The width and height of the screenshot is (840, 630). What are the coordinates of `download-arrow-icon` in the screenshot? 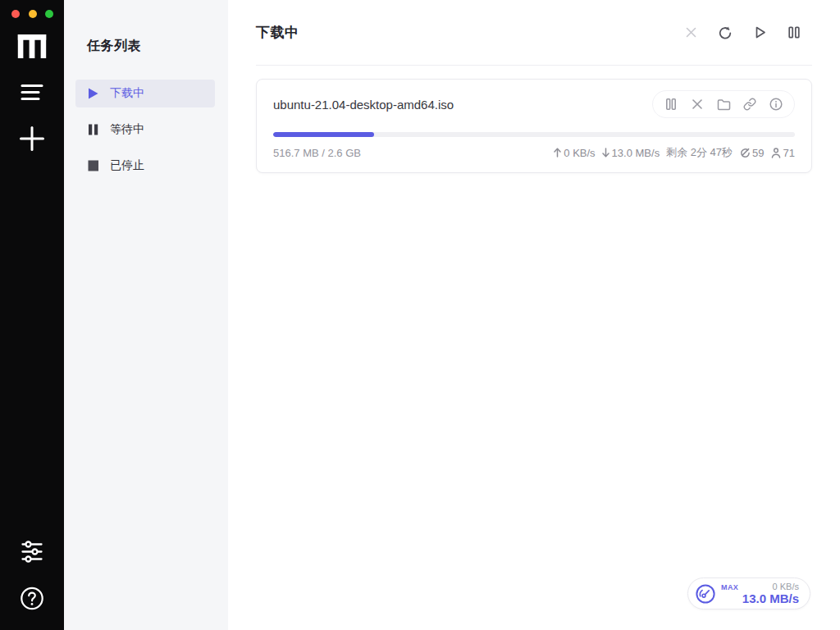 It's located at (605, 153).